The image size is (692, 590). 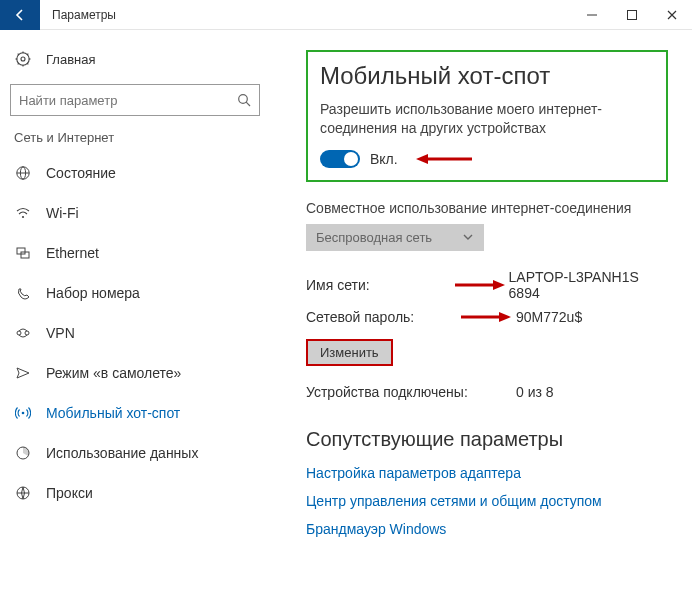 What do you see at coordinates (549, 317) in the screenshot?
I see `network-password-value: 90M772u$` at bounding box center [549, 317].